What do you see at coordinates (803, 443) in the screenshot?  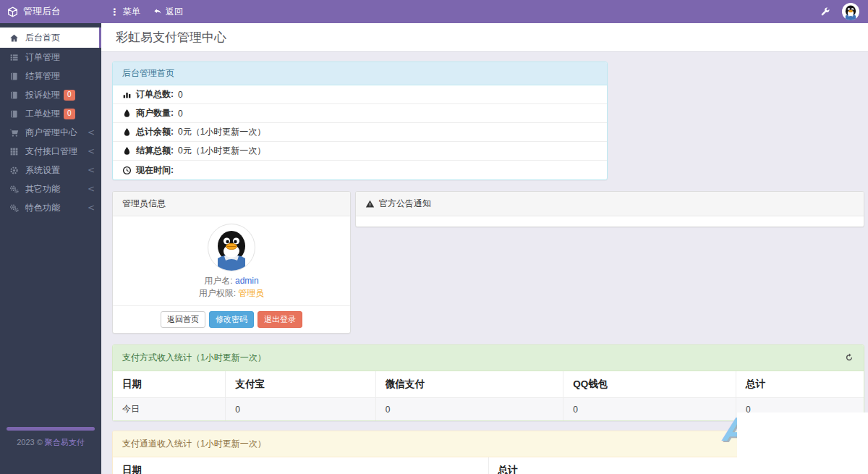 I see `white-overlay-box` at bounding box center [803, 443].